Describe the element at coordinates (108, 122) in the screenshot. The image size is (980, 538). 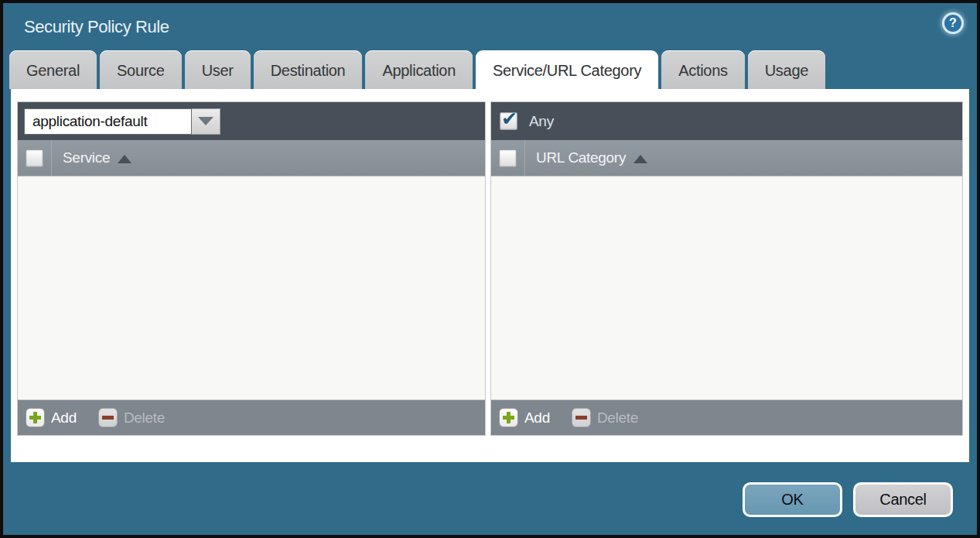
I see `service-type-dropdown-value: application-default` at that location.